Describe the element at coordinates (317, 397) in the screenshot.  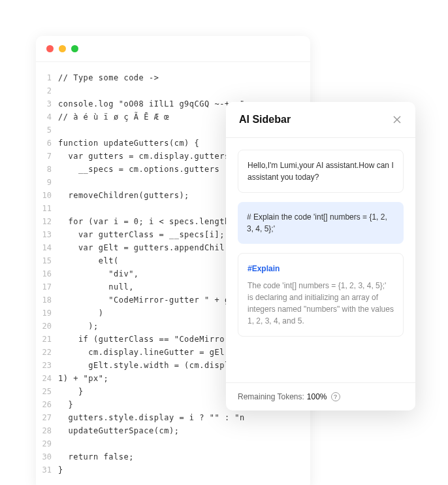
I see `tokens-value: 100%` at that location.